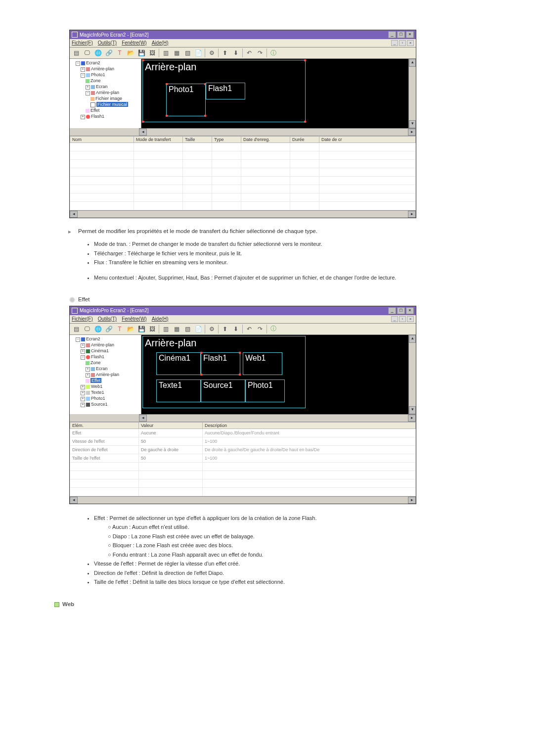  Describe the element at coordinates (305, 140) in the screenshot. I see `col-duree: Durée` at that location.